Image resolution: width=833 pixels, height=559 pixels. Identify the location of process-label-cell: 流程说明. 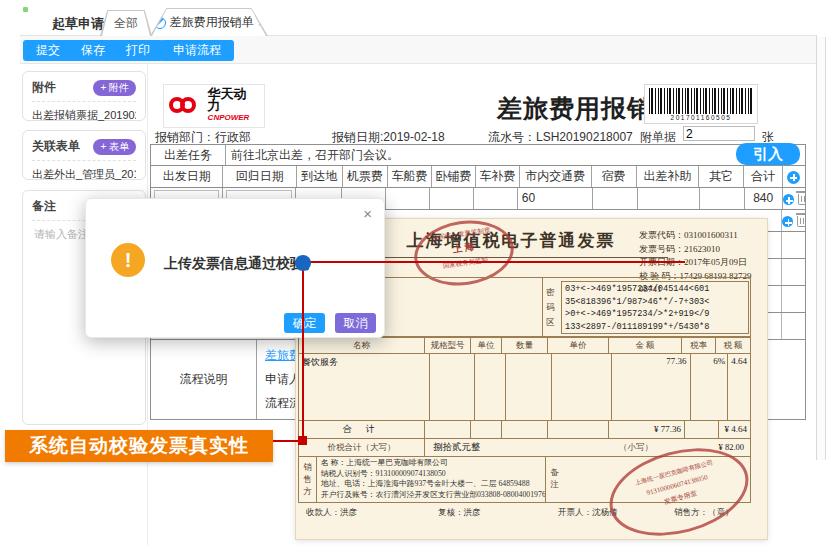
(204, 380).